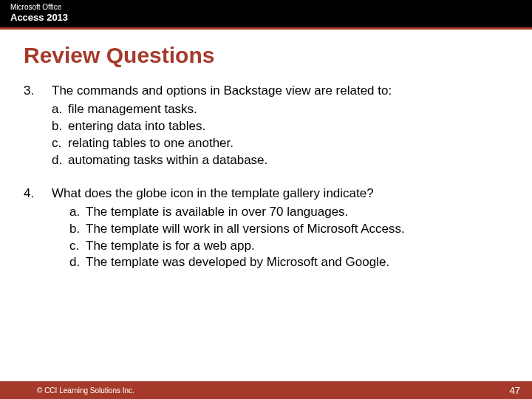 The height and width of the screenshot is (399, 532). What do you see at coordinates (289, 213) in the screenshot?
I see `option-a: a. The template is available in over 70 …` at bounding box center [289, 213].